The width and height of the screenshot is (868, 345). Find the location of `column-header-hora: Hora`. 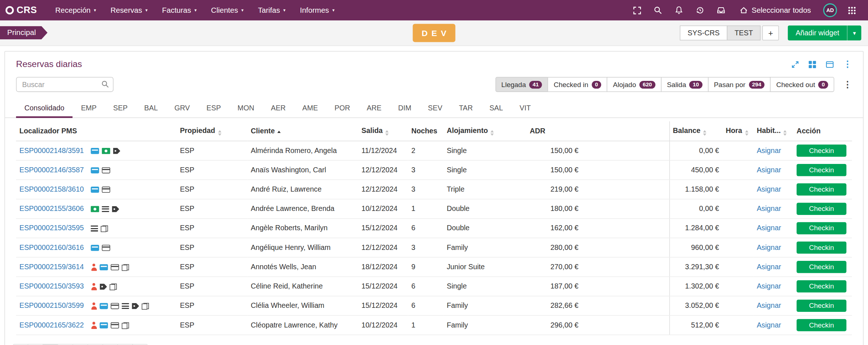

column-header-hora: Hora is located at coordinates (738, 131).